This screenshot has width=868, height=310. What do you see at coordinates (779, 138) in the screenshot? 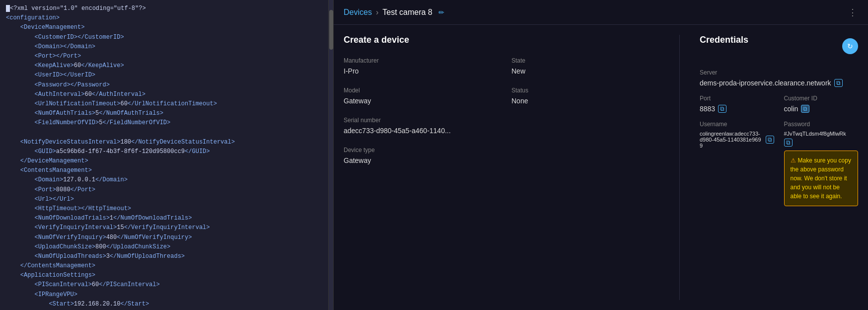
I see `credentials-grid: Server dems-proda-iproservice.clearance.…` at bounding box center [779, 138].